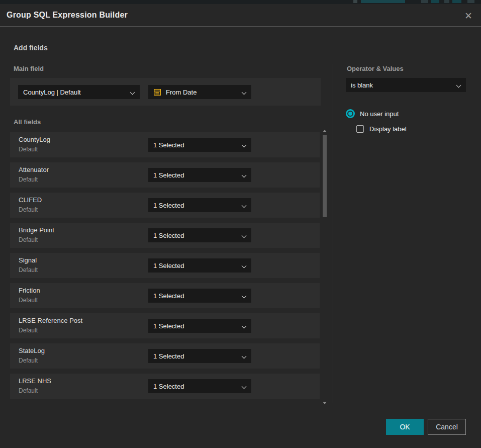 The height and width of the screenshot is (448, 481). I want to click on scrollbar-thumb, so click(325, 176).